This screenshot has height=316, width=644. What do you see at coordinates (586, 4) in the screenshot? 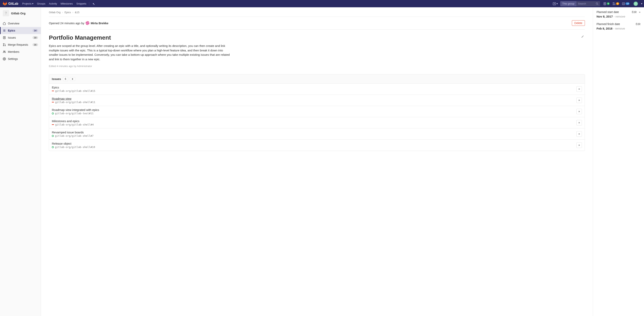
I see `search-input` at bounding box center [586, 4].